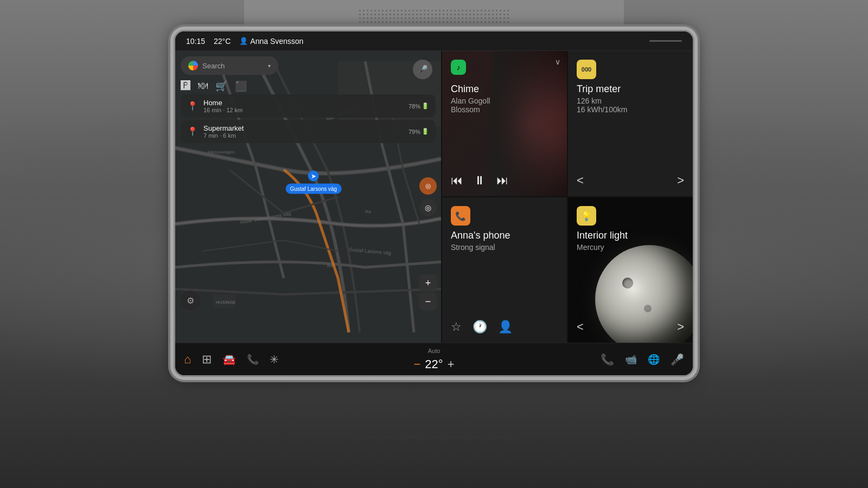 The width and height of the screenshot is (868, 488). What do you see at coordinates (677, 359) in the screenshot?
I see `voice-assistant-button: 🎤` at bounding box center [677, 359].